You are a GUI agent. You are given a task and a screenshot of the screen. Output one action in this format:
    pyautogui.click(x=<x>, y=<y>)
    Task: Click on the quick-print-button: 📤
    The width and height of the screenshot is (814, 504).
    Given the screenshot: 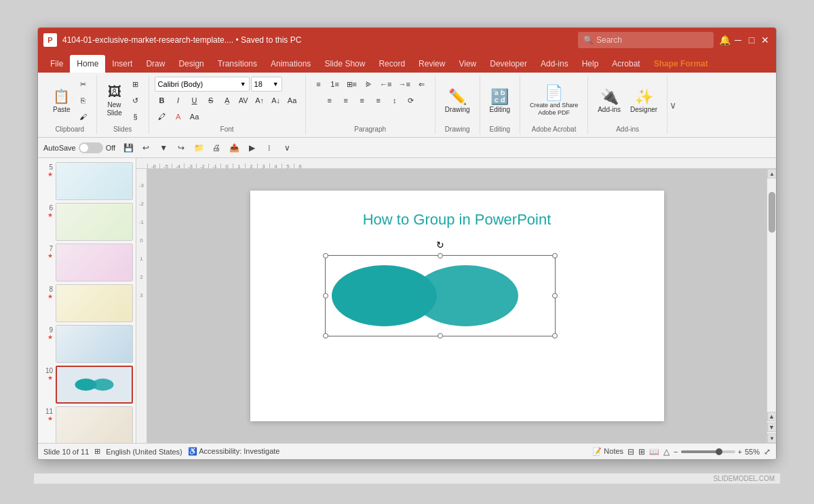 What is the action you would take?
    pyautogui.click(x=234, y=148)
    